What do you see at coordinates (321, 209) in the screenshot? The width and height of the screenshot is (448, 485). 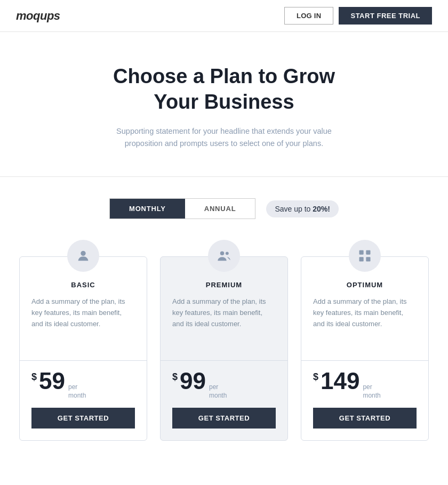 I see `save-percent: 20%!` at bounding box center [321, 209].